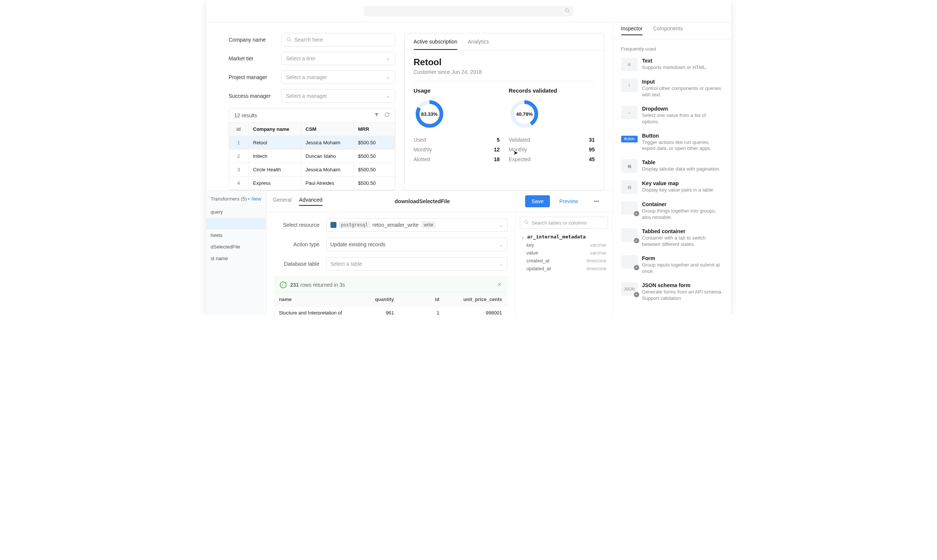 Image resolution: width=937 pixels, height=560 pixels. What do you see at coordinates (672, 65) in the screenshot?
I see `component-item: ATextSupports markdown or HTML.` at bounding box center [672, 65].